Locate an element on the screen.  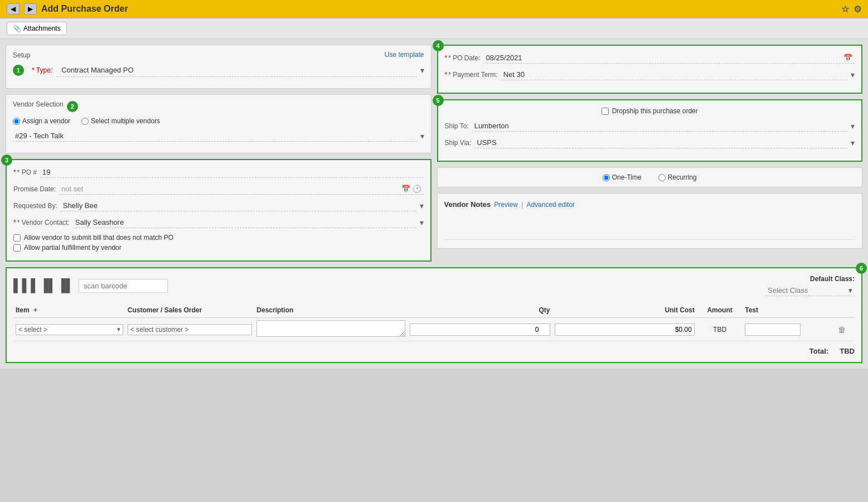
promise-date-input is located at coordinates (230, 189).